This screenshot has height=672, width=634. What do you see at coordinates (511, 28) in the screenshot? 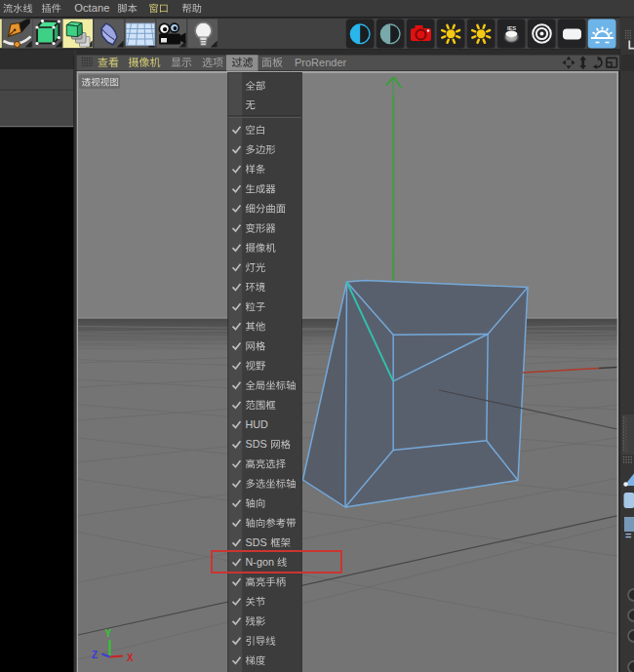
I see `svg-text: IES` at bounding box center [511, 28].